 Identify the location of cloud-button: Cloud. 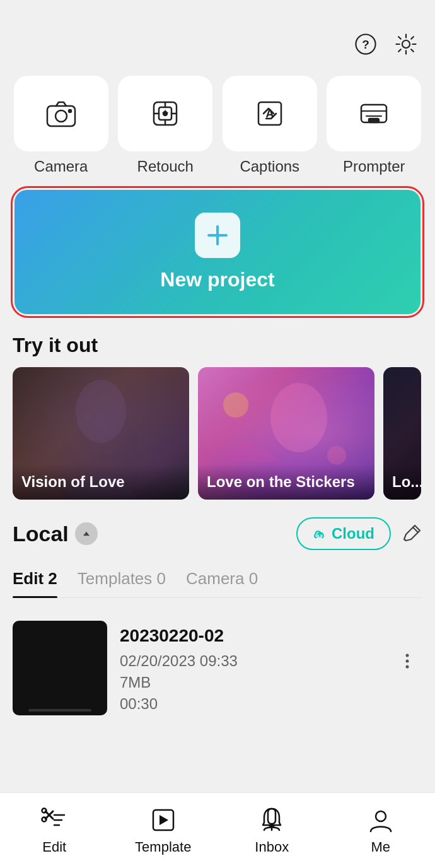
(344, 534).